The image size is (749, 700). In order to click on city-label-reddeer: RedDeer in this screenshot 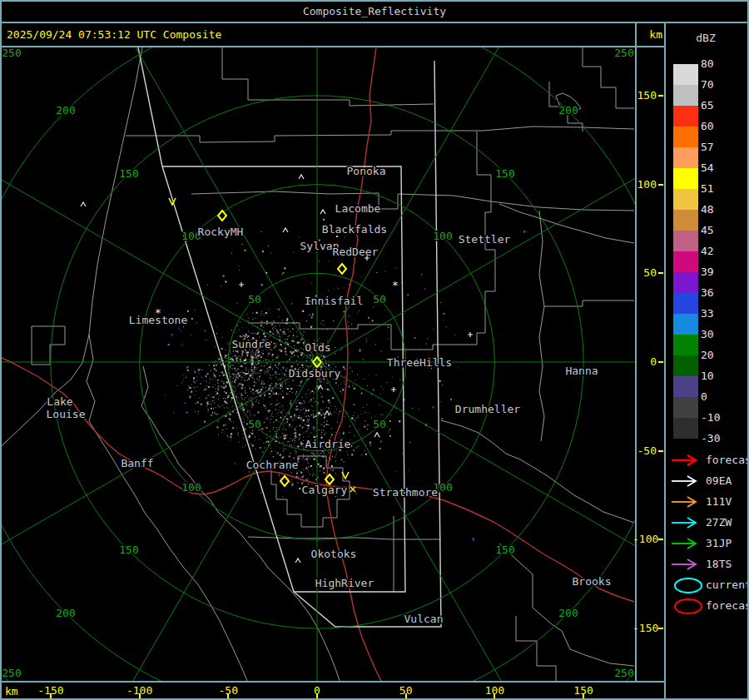, I will do `click(356, 251)`.